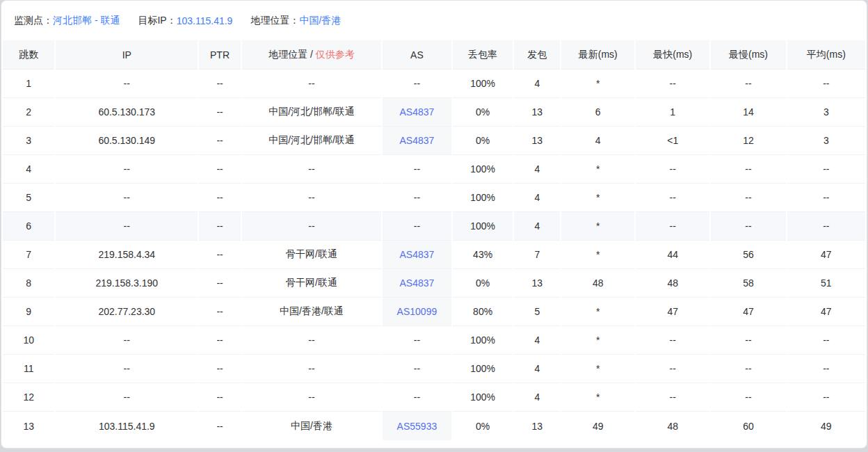 The height and width of the screenshot is (452, 868). What do you see at coordinates (598, 426) in the screenshot?
I see `cell-latest: 49` at bounding box center [598, 426].